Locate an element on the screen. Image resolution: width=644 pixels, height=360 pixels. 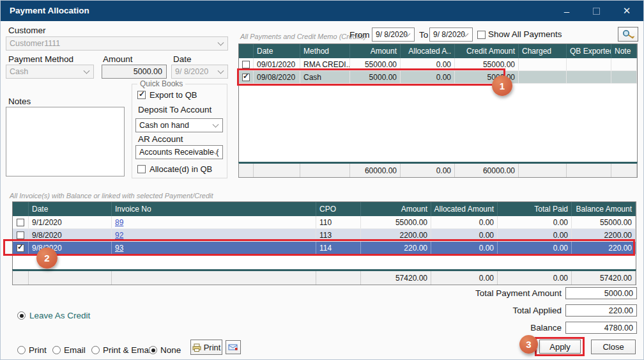
apply-button: Apply is located at coordinates (560, 347).